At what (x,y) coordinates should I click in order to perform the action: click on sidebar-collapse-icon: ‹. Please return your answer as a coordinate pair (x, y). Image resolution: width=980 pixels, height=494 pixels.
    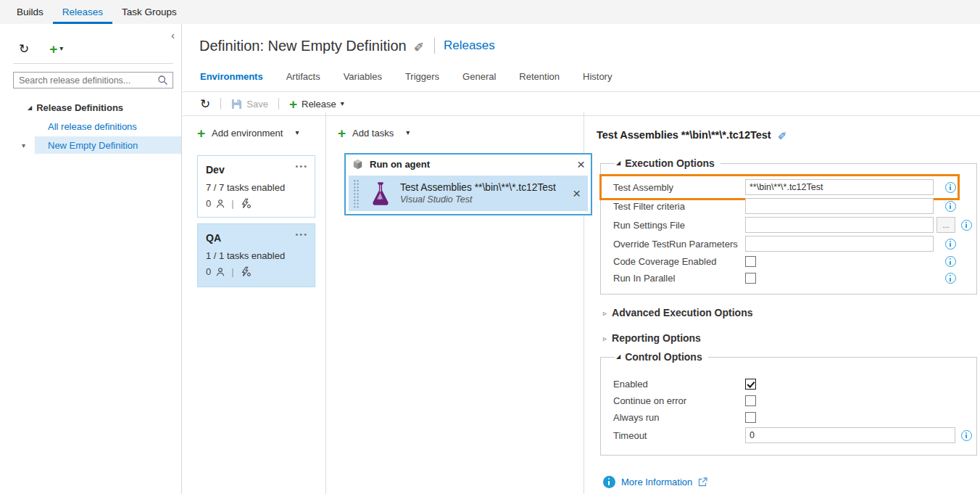
    Looking at the image, I should click on (173, 35).